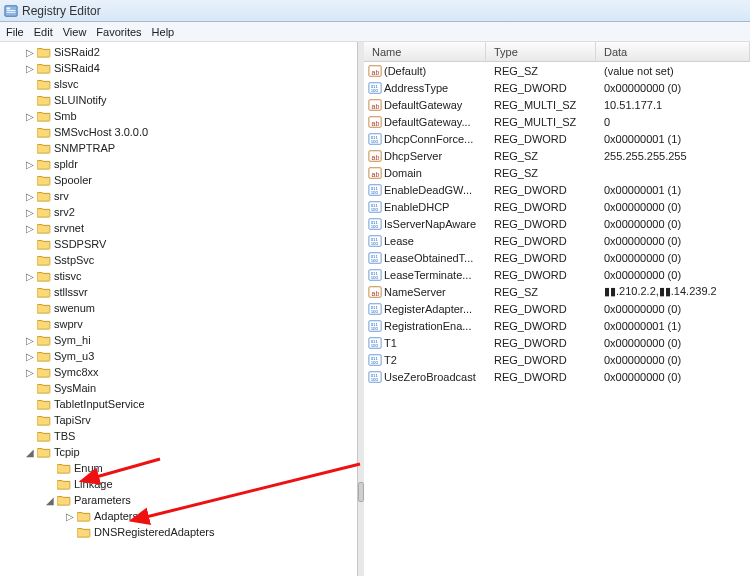  I want to click on tree-item: SMSvcHost 3.0.0.0, so click(178, 132).